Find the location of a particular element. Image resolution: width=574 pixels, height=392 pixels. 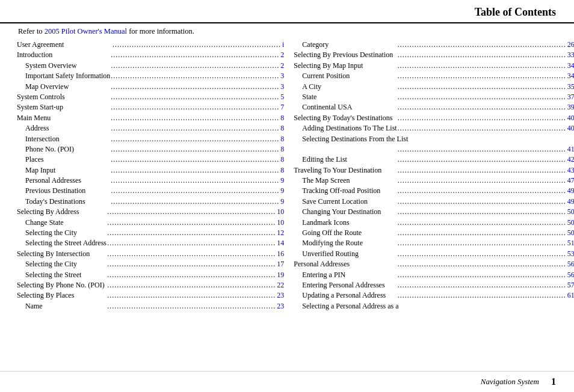

toc-entry-title: Tracking Off-road Position is located at coordinates (337, 191).